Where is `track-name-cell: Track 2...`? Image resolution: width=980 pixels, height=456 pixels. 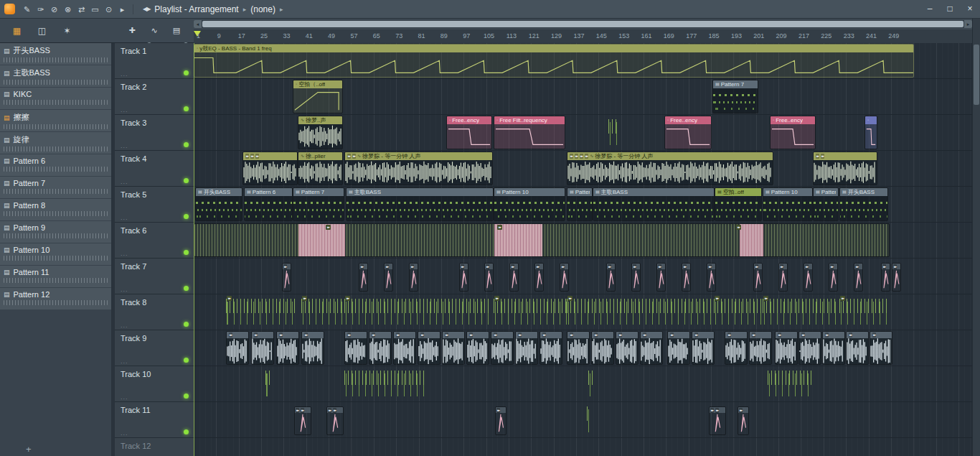 track-name-cell: Track 2... is located at coordinates (154, 97).